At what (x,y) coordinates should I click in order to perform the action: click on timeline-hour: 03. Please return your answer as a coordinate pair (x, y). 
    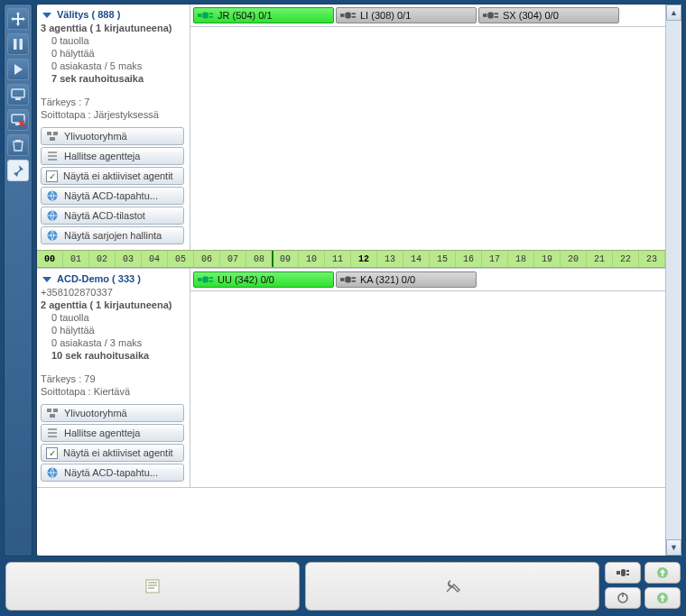
    Looking at the image, I should click on (128, 259).